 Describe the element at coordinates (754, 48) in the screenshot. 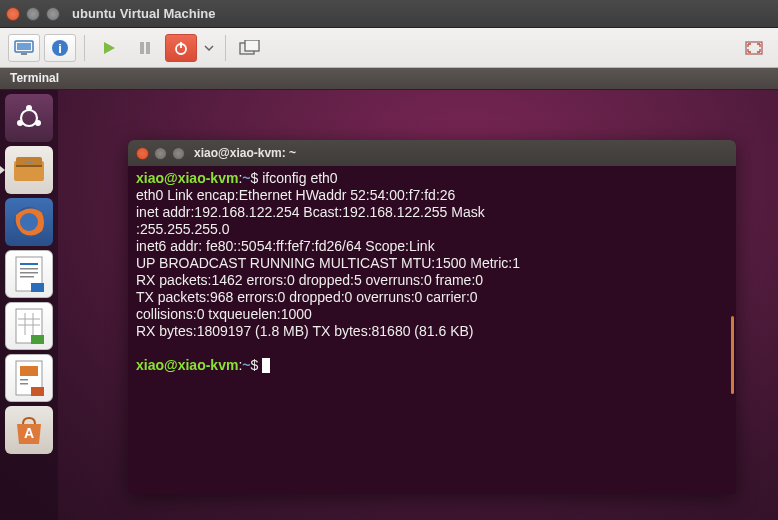

I see `fit-icon` at that location.